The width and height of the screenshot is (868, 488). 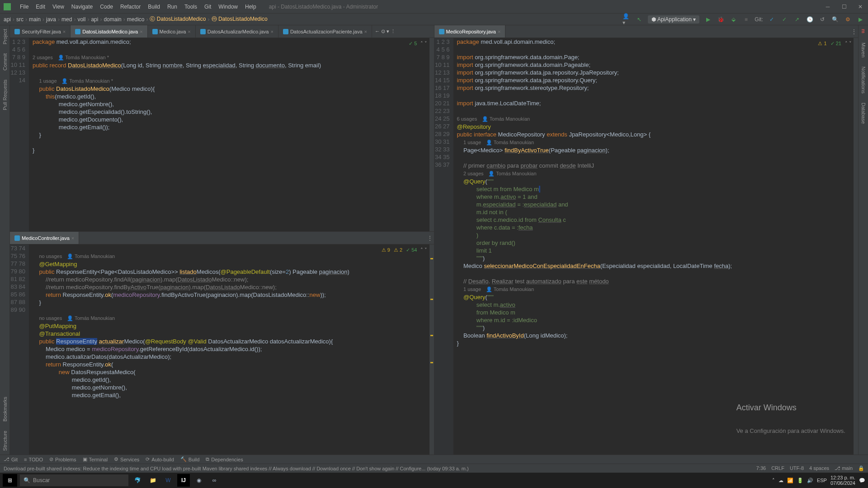 What do you see at coordinates (153, 480) in the screenshot?
I see `taskbar-explorer: 📁` at bounding box center [153, 480].